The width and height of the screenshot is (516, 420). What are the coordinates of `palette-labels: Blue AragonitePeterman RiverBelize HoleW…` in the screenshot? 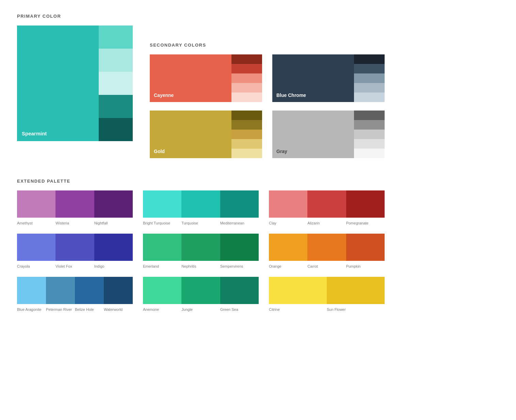 It's located at (75, 309).